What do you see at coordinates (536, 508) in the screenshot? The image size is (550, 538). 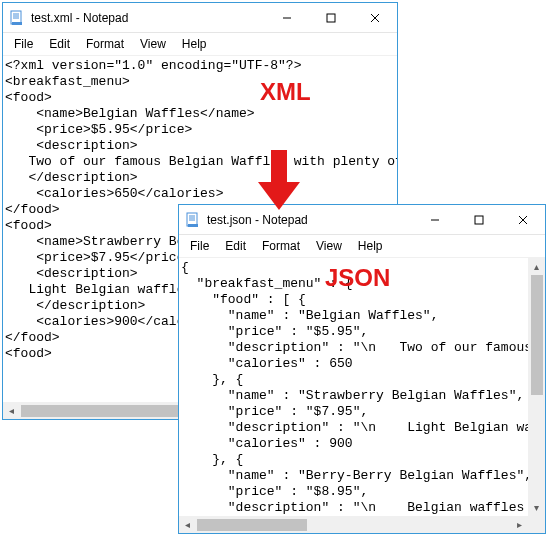 I see `scroll-down-icon: ▾` at bounding box center [536, 508].